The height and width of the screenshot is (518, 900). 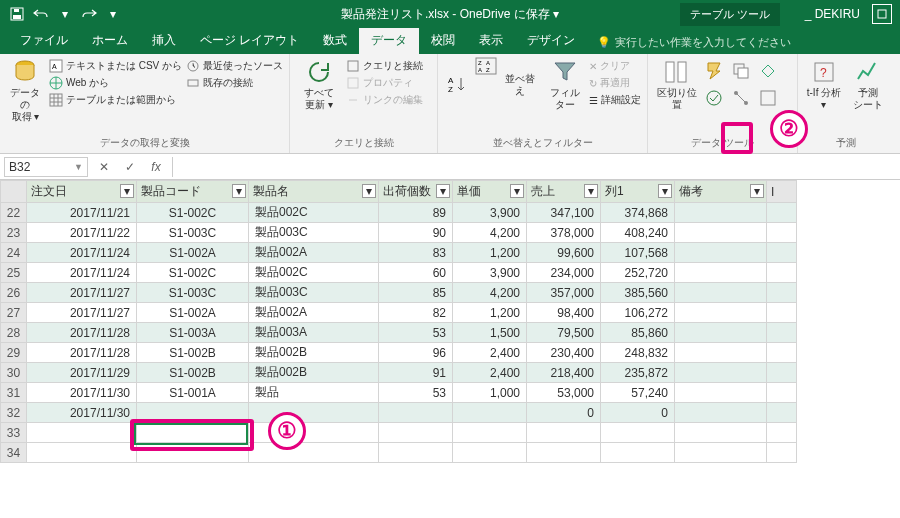 I want to click on cell: 378,000, so click(x=564, y=233).